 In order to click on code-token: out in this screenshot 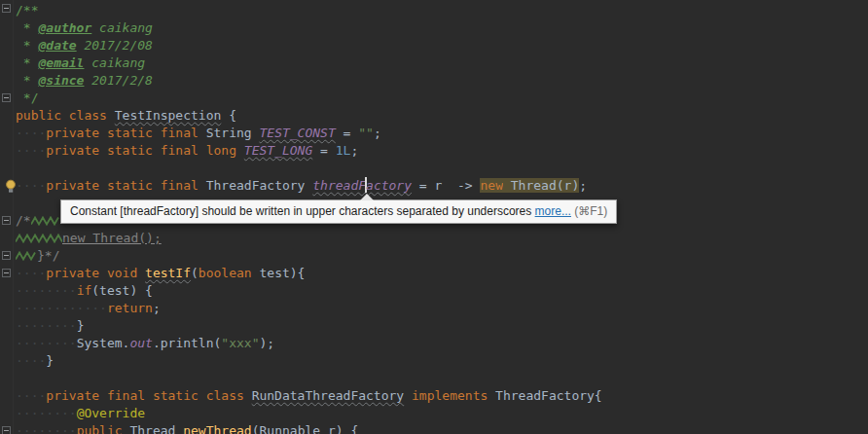, I will do `click(140, 343)`.